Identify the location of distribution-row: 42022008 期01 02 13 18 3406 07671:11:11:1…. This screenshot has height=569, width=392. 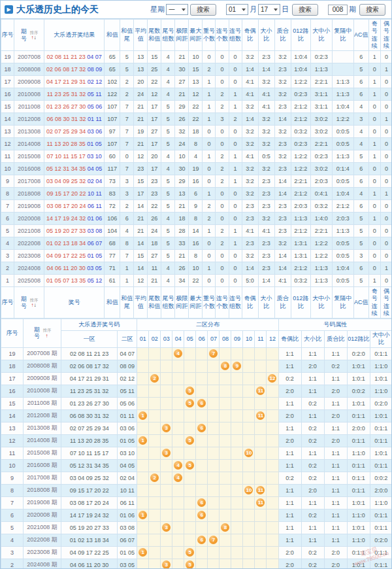
(197, 540).